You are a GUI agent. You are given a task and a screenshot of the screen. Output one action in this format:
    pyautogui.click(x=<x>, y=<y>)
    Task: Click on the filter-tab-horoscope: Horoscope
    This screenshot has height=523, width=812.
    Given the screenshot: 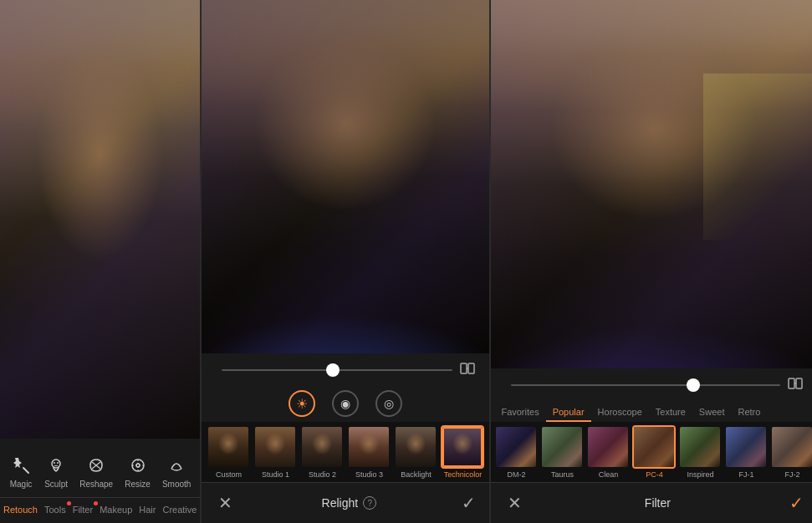 What is the action you would take?
    pyautogui.click(x=620, y=413)
    